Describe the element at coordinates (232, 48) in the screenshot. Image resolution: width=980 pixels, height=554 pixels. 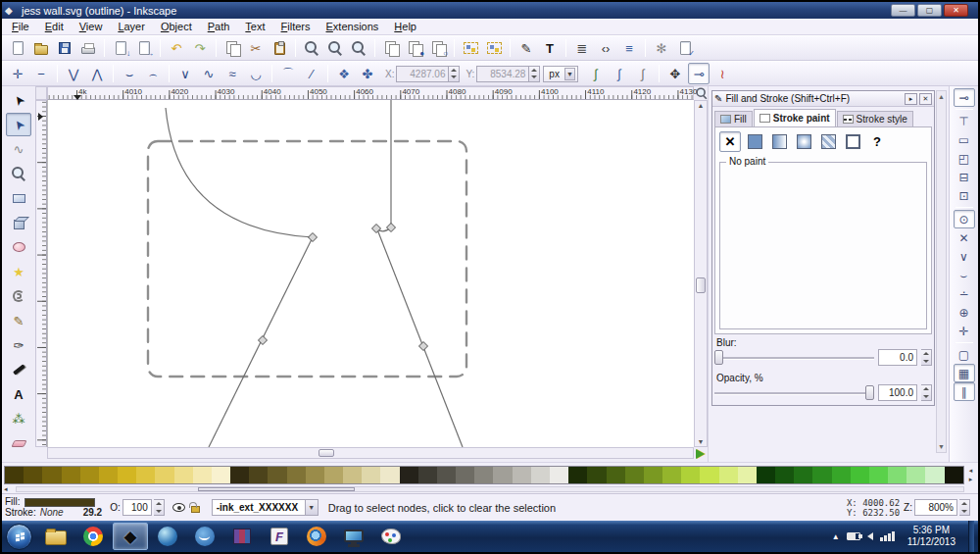
I see `copy-button` at that location.